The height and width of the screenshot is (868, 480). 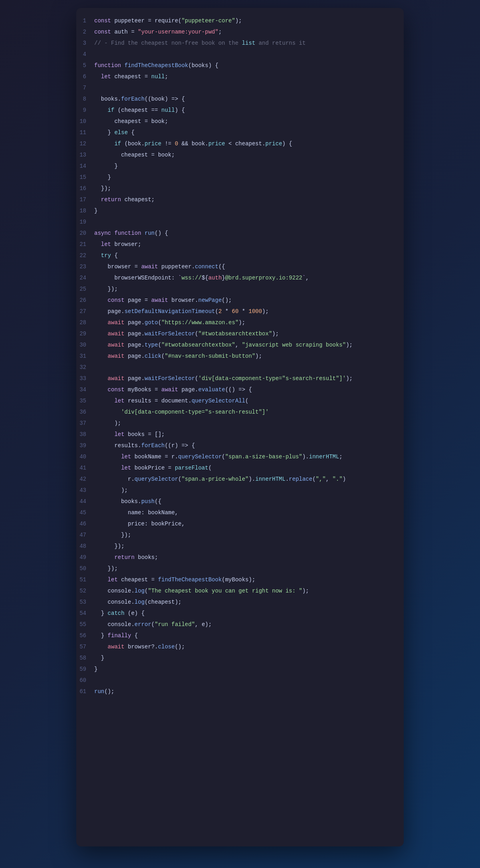 I want to click on line-content: books.push({, so click(x=128, y=501).